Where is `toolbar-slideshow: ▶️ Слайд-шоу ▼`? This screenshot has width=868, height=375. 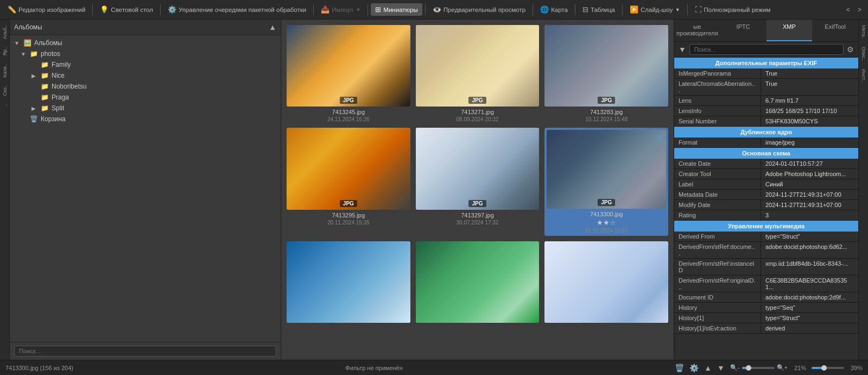
toolbar-slideshow: ▶️ Слайд-шоу ▼ is located at coordinates (655, 10).